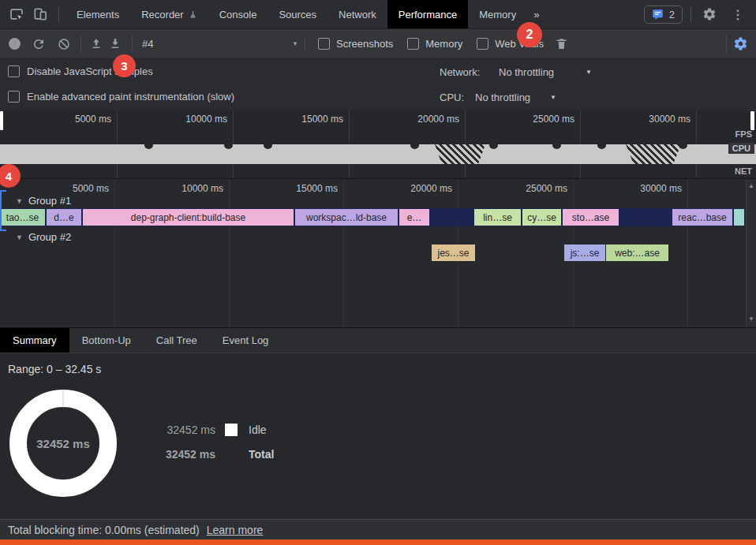 The image size is (756, 545). What do you see at coordinates (115, 44) in the screenshot?
I see `download-icon` at bounding box center [115, 44].